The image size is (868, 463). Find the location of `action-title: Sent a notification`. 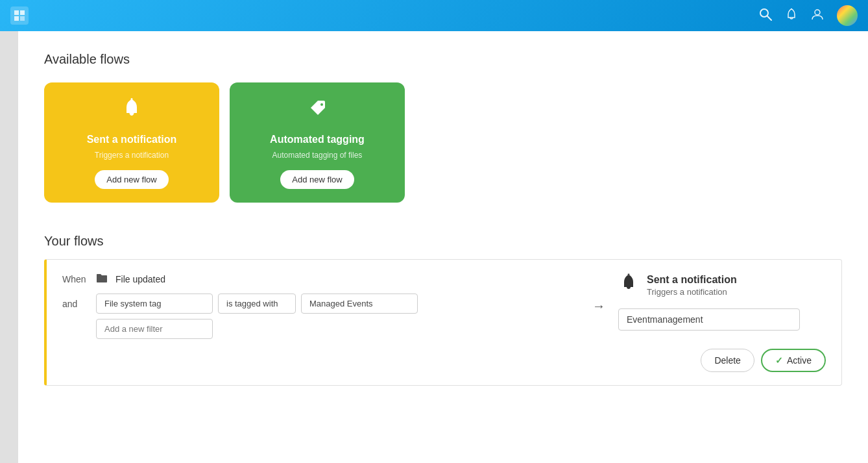

action-title: Sent a notification is located at coordinates (692, 280).